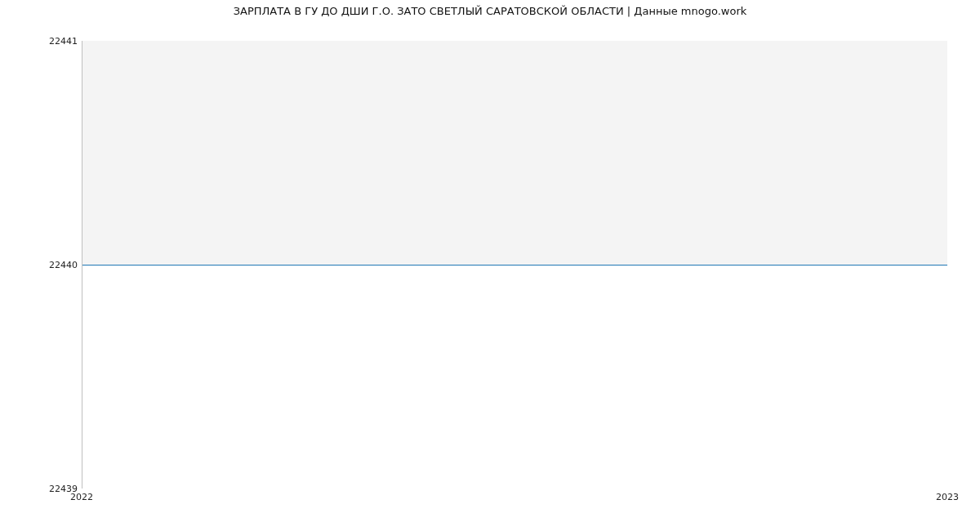  I want to click on chart-title: ЗАРПЛАТА В ГУ ДО ДШИ Г.О. ЗАТО СВЕТЛЫЙ С…, so click(490, 11).